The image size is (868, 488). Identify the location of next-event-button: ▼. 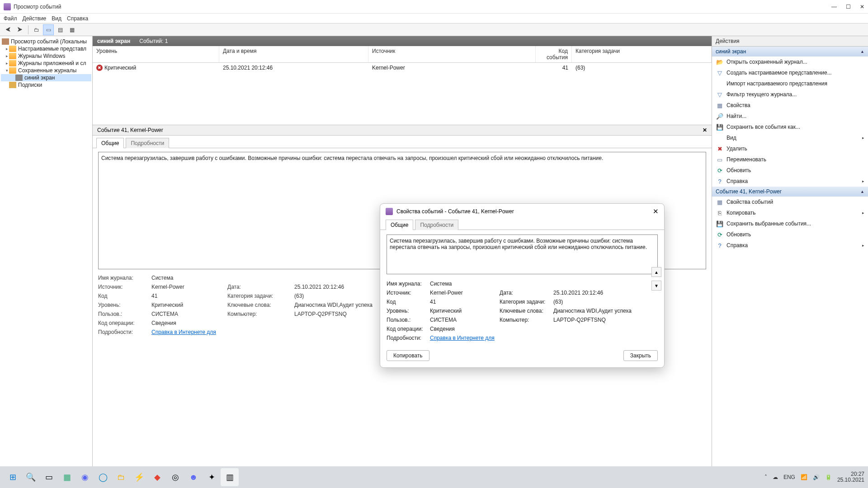
(656, 286).